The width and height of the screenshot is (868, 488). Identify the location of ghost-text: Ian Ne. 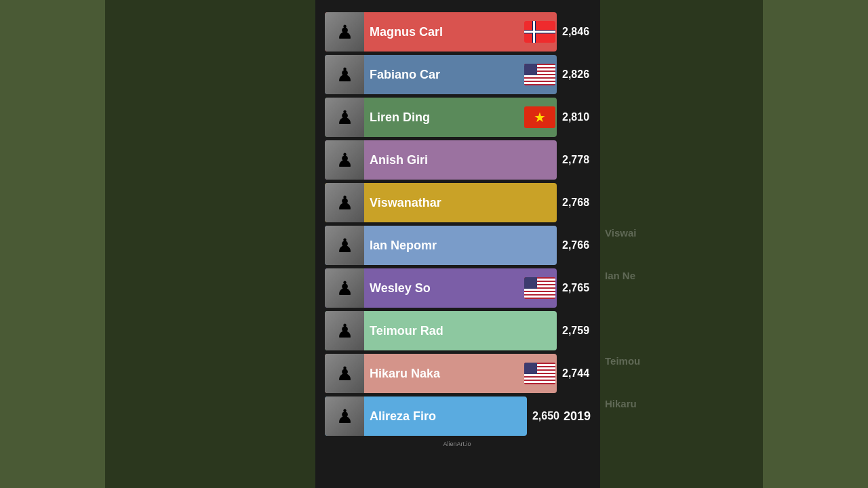
(620, 276).